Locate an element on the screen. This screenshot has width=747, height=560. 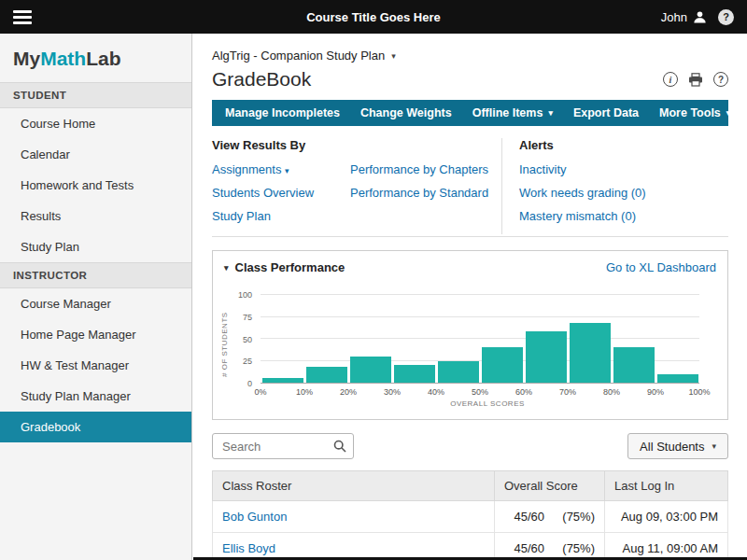
performance-by-chapters-link: Performance by Chapters is located at coordinates (419, 170).